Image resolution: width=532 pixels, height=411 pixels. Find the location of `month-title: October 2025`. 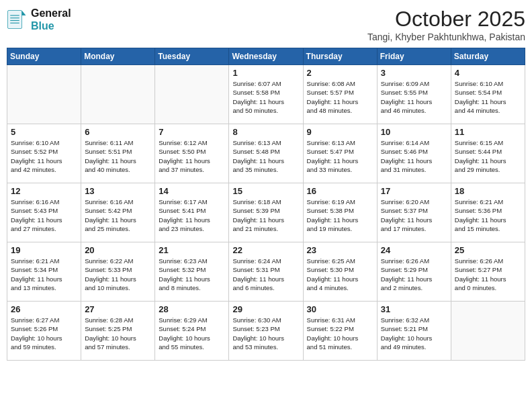

month-title: October 2025 is located at coordinates (446, 19).